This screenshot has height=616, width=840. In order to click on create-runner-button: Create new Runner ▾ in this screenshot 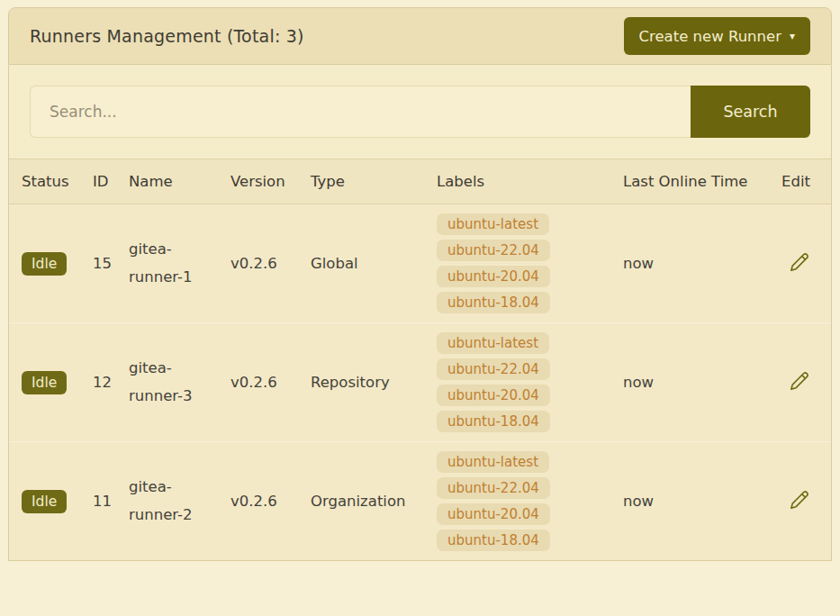, I will do `click(717, 36)`.